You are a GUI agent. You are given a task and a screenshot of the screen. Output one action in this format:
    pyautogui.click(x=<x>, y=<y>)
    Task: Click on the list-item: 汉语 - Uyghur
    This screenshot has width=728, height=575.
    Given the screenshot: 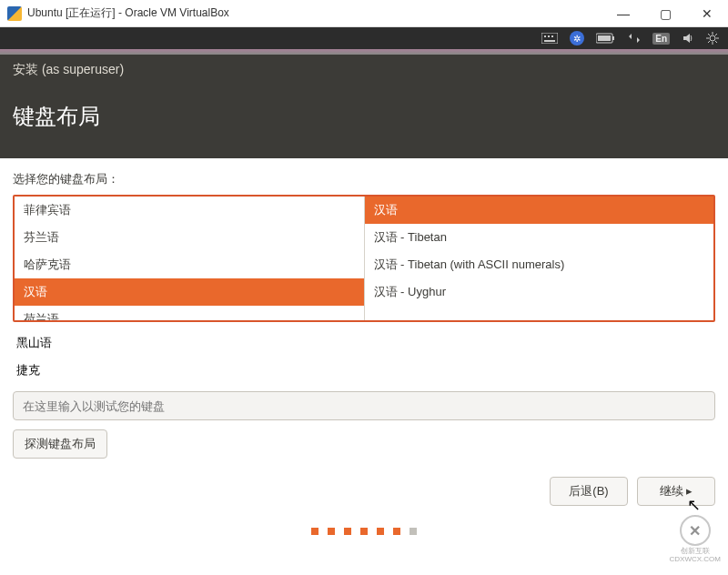 What is the action you would take?
    pyautogui.click(x=540, y=292)
    